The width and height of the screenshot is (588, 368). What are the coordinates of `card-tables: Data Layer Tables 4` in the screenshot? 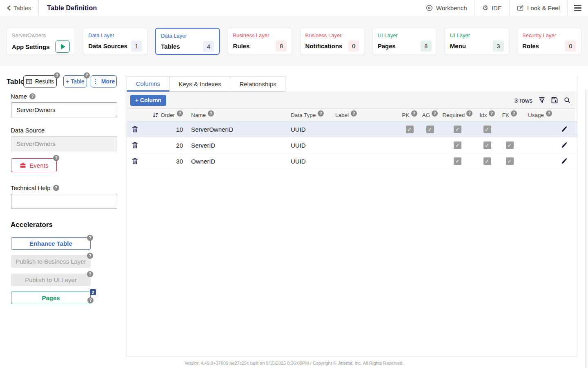 It's located at (187, 41).